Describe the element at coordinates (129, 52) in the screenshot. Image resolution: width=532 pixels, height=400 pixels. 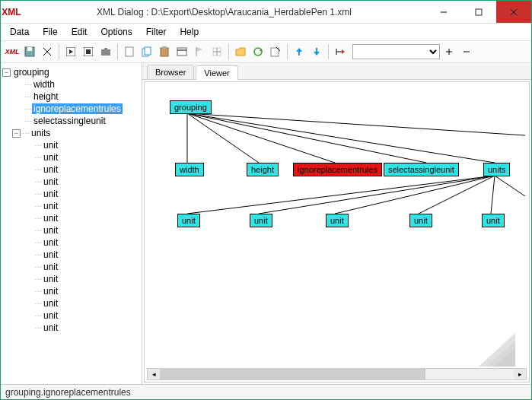
I see `new-doc-icon` at that location.